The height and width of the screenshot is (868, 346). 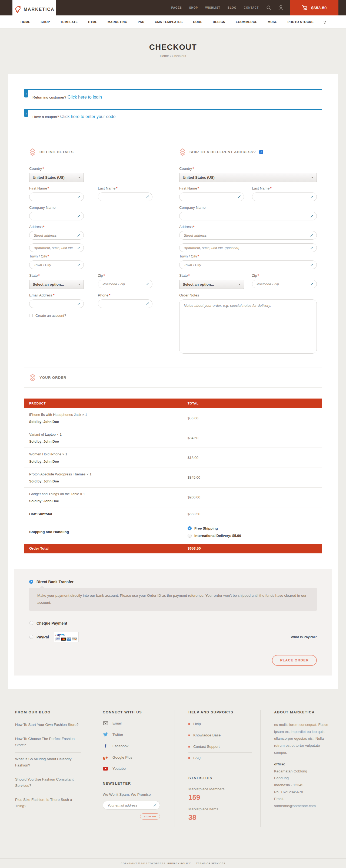 What do you see at coordinates (179, 863) in the screenshot?
I see `privacy-policy-link: PRIVACY POLICY` at bounding box center [179, 863].